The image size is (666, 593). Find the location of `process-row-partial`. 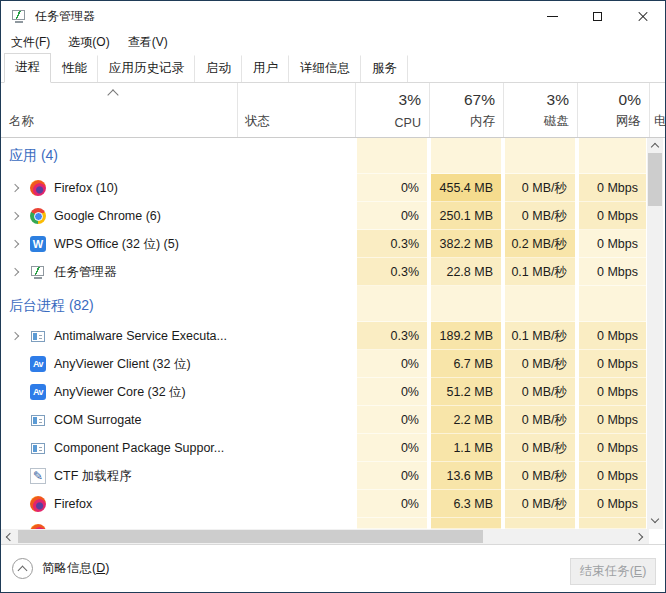

process-row-partial is located at coordinates (324, 524).